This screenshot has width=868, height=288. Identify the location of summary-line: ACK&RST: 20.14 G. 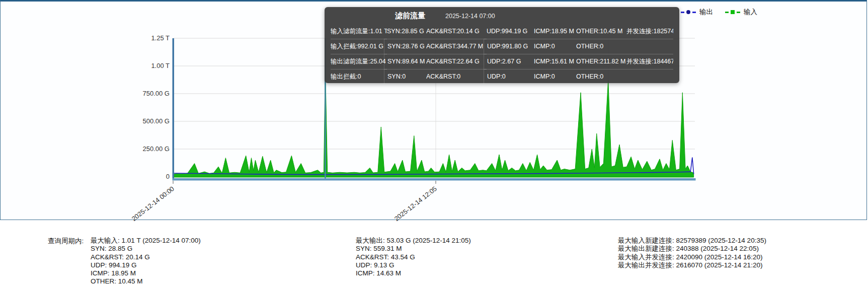
(146, 257).